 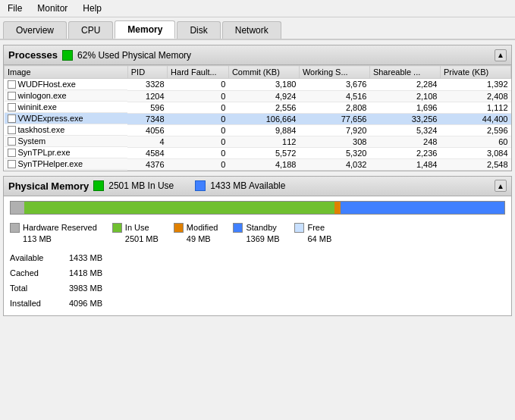 What do you see at coordinates (36, 289) in the screenshot?
I see `stats-label: Total` at bounding box center [36, 289].